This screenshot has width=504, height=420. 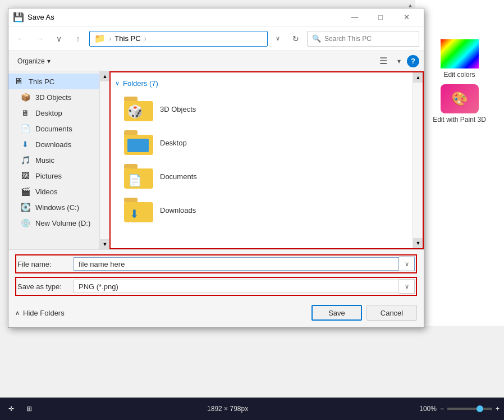 I want to click on screen-icon: ⊞, so click(x=29, y=409).